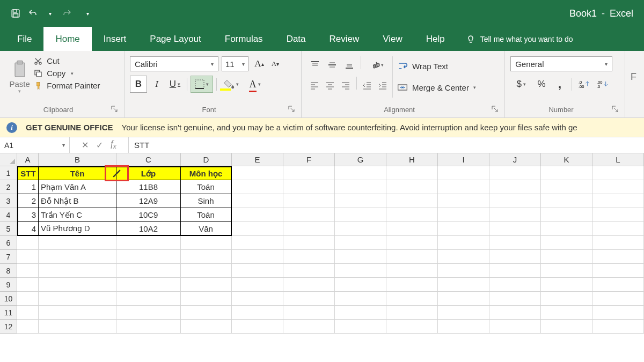 This screenshot has height=362, width=644. What do you see at coordinates (464, 187) in the screenshot?
I see `cell-I2` at bounding box center [464, 187].